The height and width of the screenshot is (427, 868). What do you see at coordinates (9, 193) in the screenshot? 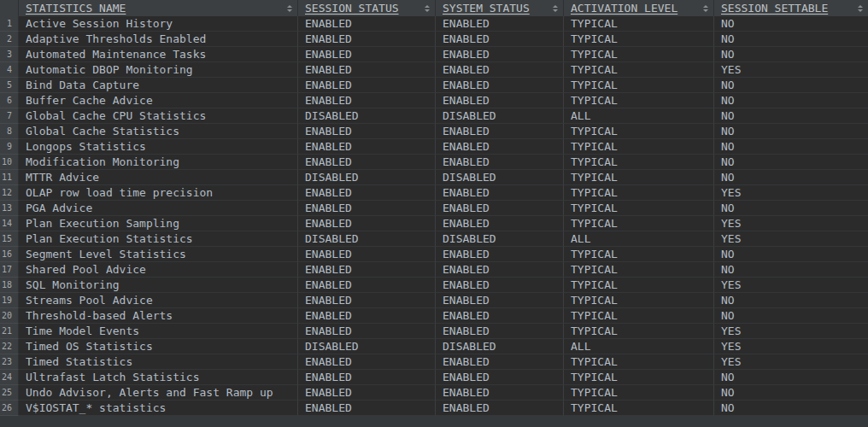
I see `row-number: 12` at bounding box center [9, 193].